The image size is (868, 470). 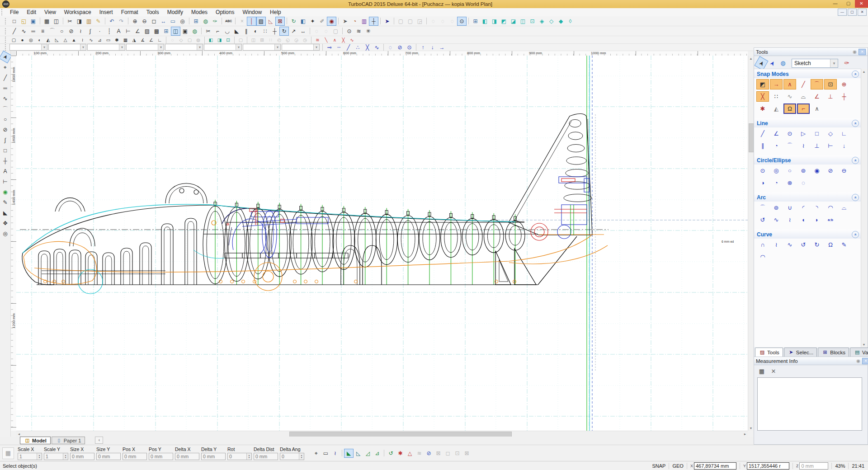 What do you see at coordinates (175, 12) in the screenshot?
I see `menu-modify: Modify` at bounding box center [175, 12].